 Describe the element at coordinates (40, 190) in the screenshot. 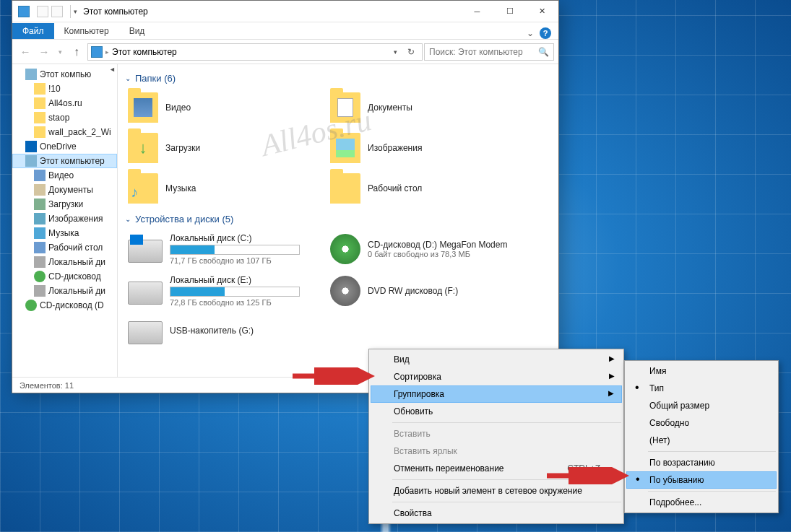

I see `doc-icon` at that location.